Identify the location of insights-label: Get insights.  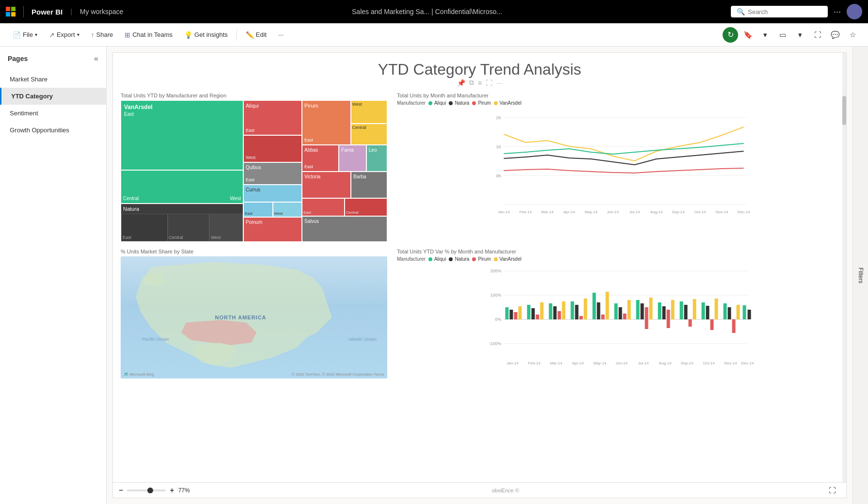
(211, 35).